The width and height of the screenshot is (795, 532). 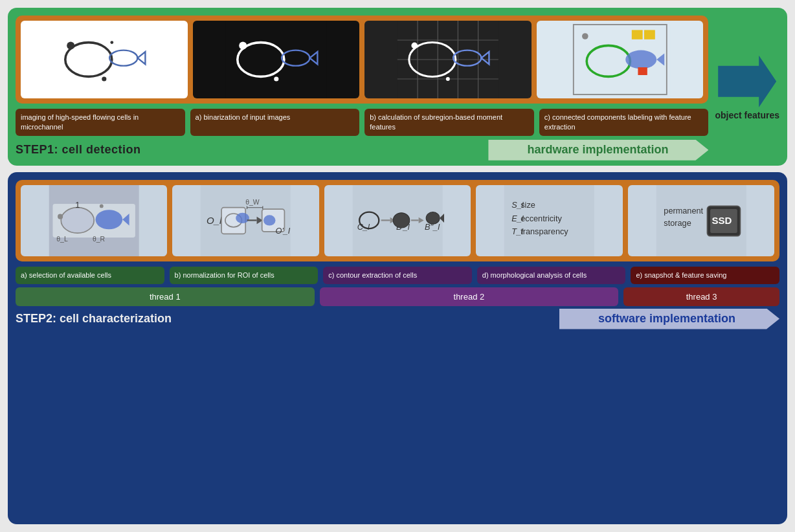 I want to click on svg-text: O'_l, so click(x=284, y=230).